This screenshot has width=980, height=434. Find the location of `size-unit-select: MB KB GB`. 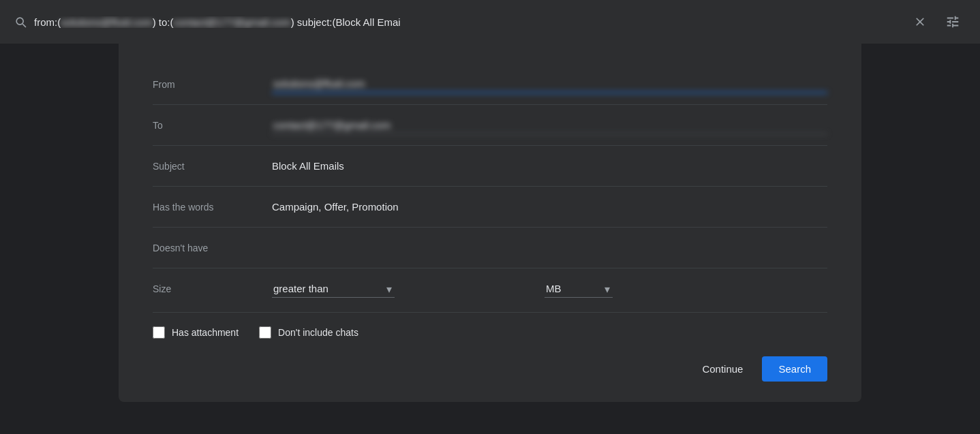

size-unit-select: MB KB GB is located at coordinates (579, 289).